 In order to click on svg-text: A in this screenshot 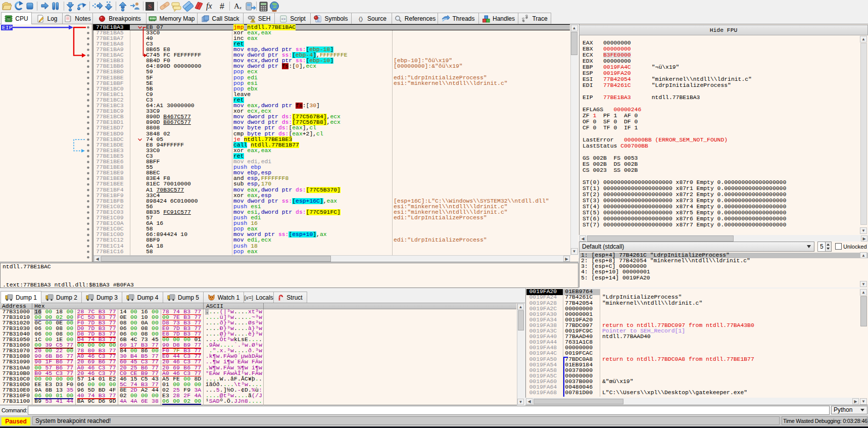, I will do `click(236, 6)`.